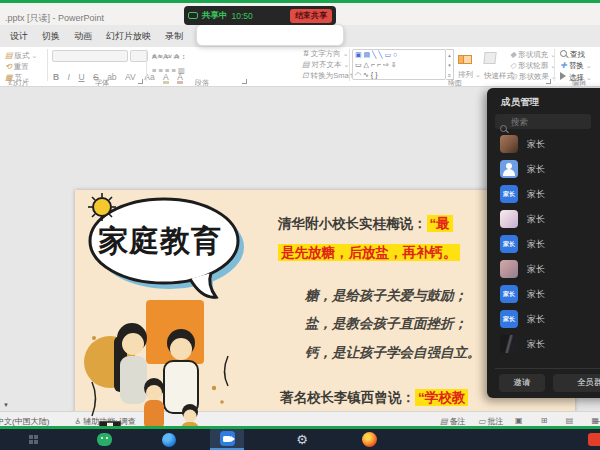  Describe the element at coordinates (180, 79) in the screenshot. I see `font-color-button: A` at that location.